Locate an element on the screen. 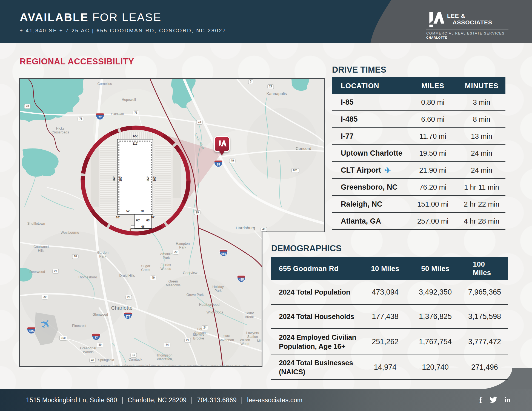  drive-time-row: I-4856.60 mi8 min is located at coordinates (419, 119).